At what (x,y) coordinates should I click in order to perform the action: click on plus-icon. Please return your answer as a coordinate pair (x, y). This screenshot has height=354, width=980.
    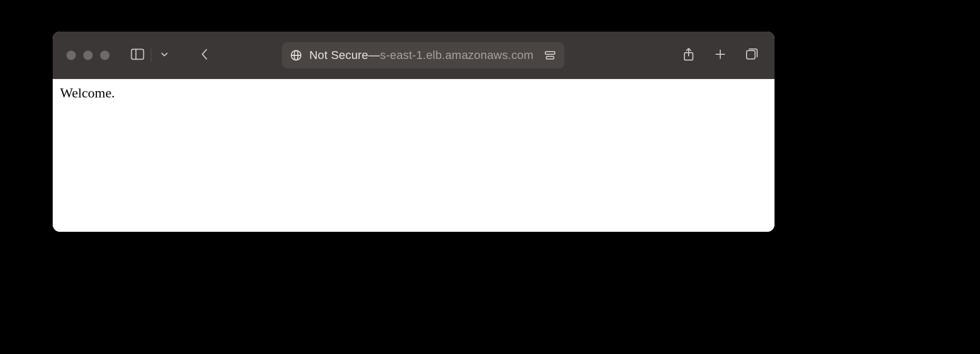
    Looking at the image, I should click on (720, 55).